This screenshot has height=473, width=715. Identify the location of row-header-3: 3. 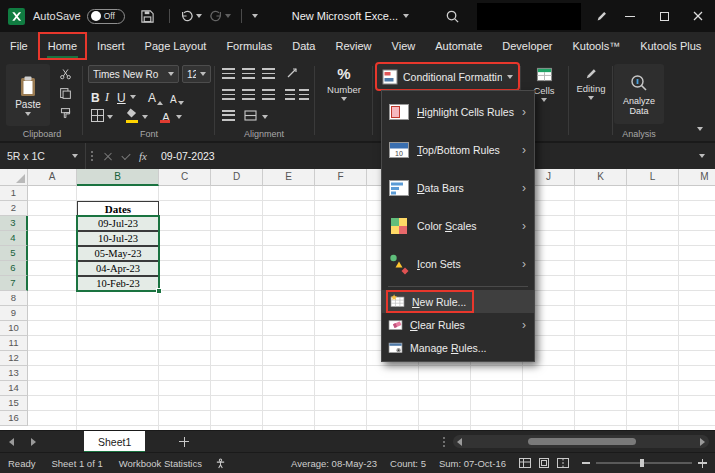
(14, 224).